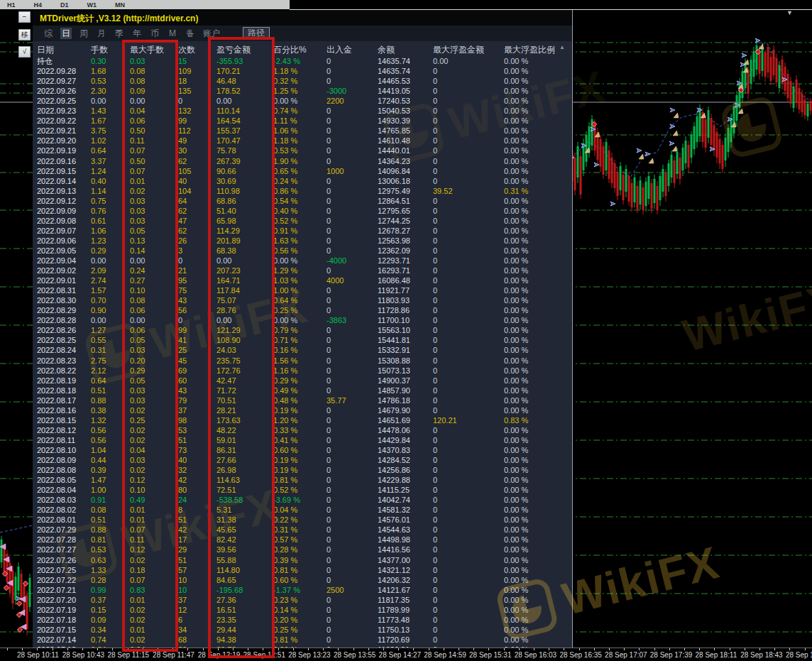 The image size is (812, 661). I want to click on cell: 1.56 %, so click(300, 361).